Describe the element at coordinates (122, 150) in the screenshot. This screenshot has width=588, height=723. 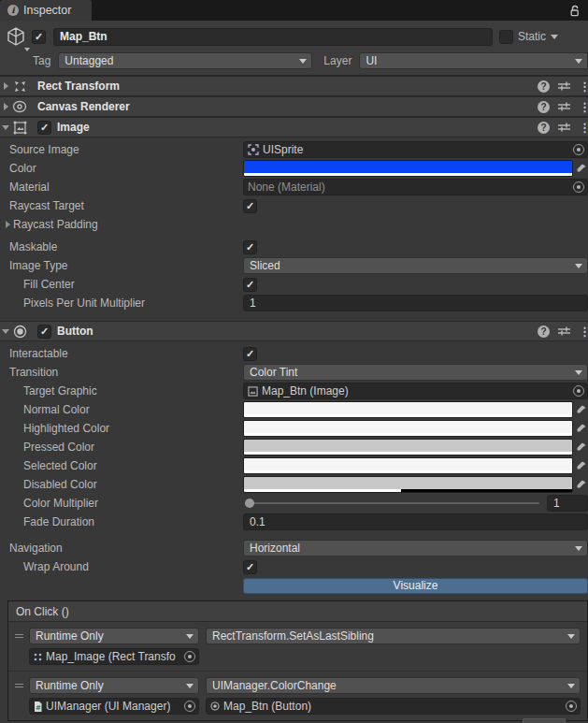
I see `property-label: Source Image` at that location.